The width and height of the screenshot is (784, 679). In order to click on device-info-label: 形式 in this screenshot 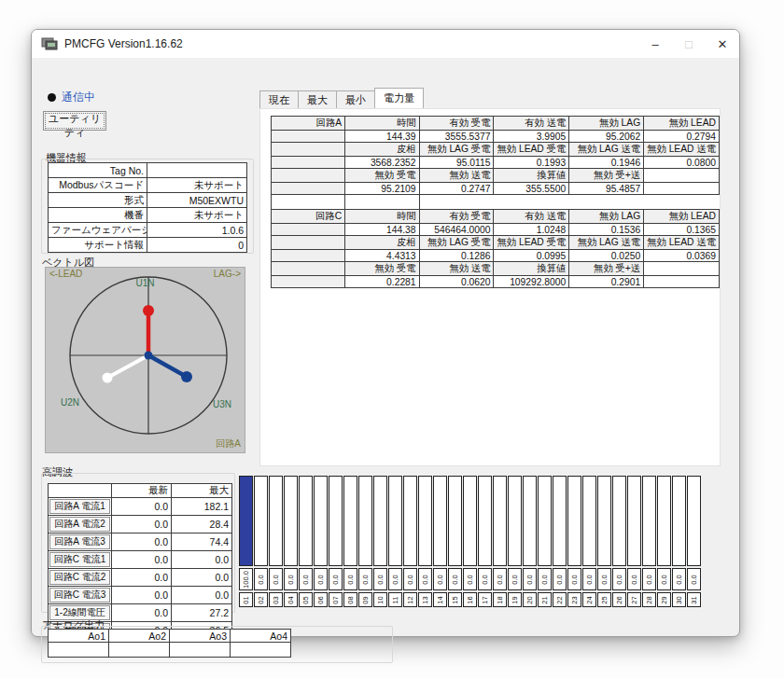, I will do `click(98, 201)`.